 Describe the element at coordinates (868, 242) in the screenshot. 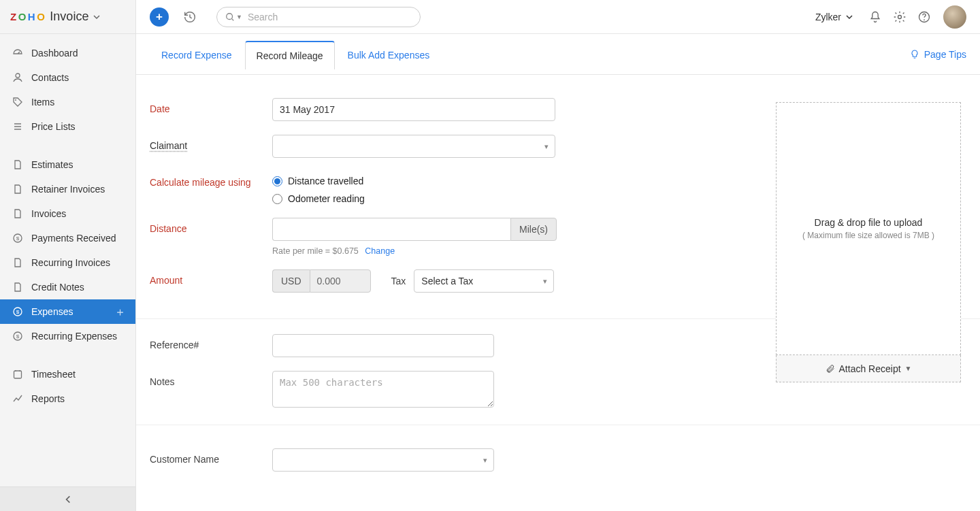

I see `attach-panel: Drag & drop file to upload ( Maximum fil…` at that location.